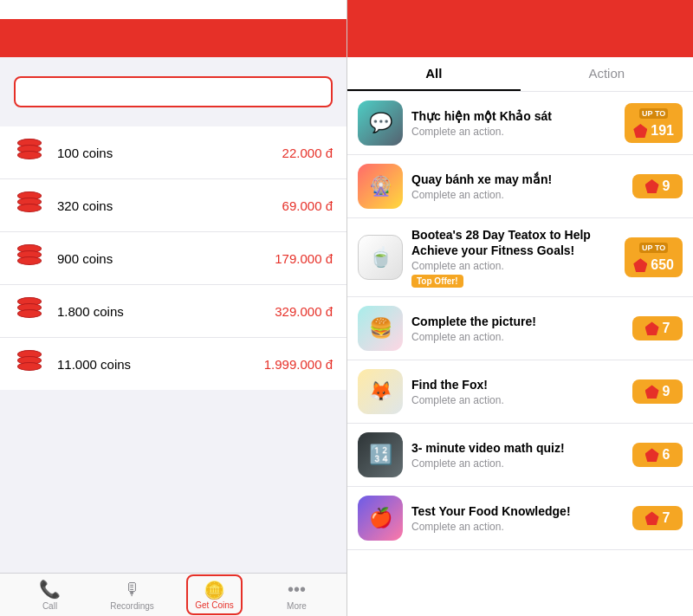  What do you see at coordinates (662, 131) in the screenshot?
I see `badge-value: 191` at bounding box center [662, 131].